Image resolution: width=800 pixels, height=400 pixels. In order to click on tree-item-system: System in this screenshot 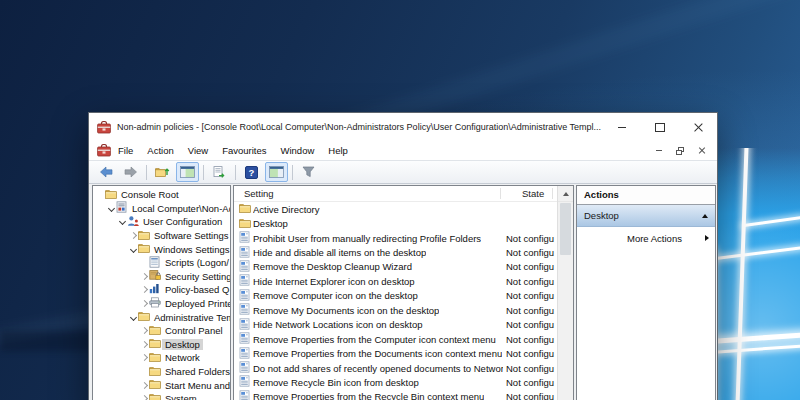, I will do `click(162, 396)`.